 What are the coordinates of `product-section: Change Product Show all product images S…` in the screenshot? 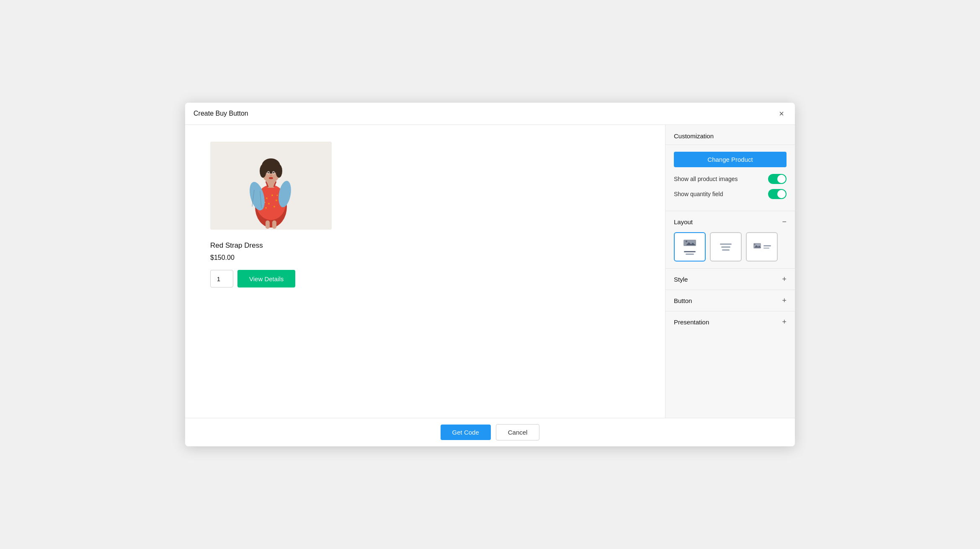 It's located at (730, 178).